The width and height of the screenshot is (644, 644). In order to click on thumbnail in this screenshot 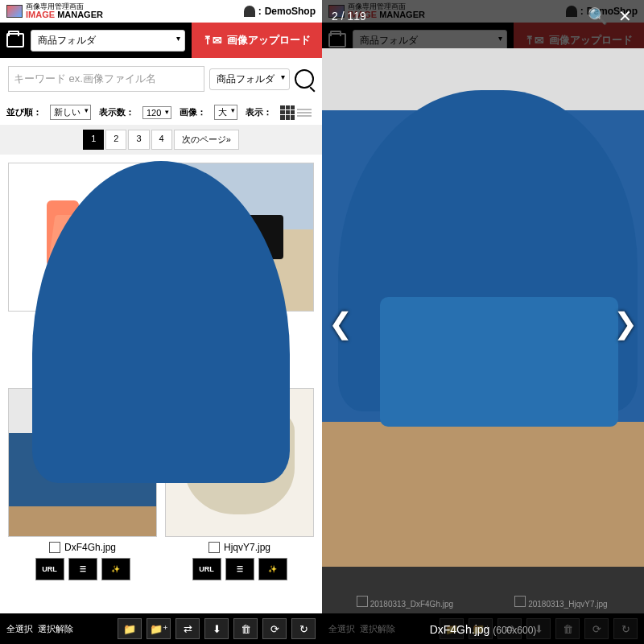, I will do `click(82, 462)`.